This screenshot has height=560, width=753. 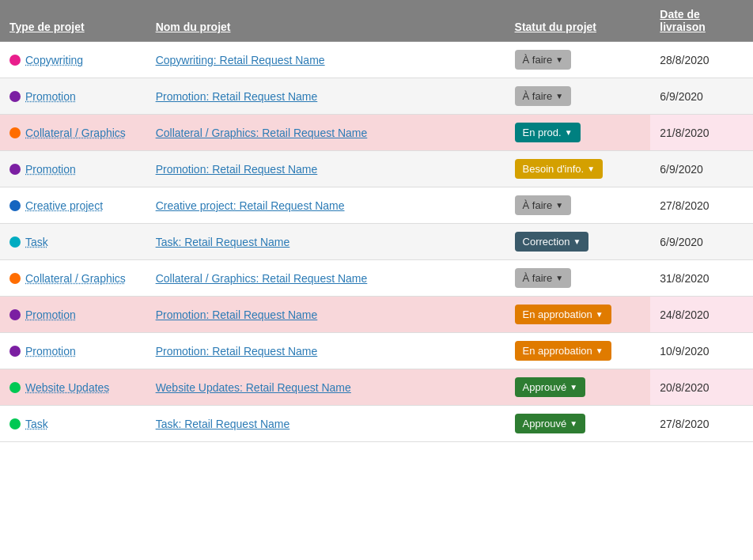 What do you see at coordinates (702, 133) in the screenshot?
I see `date-cell: 21/8/2020` at bounding box center [702, 133].